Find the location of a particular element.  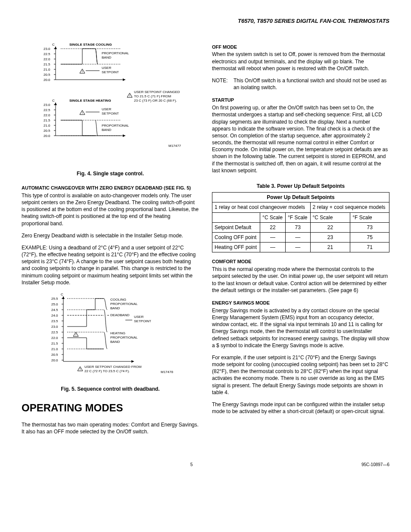

svg-text: USER SETPOINT CHANGED is located at coordinates (157, 92).